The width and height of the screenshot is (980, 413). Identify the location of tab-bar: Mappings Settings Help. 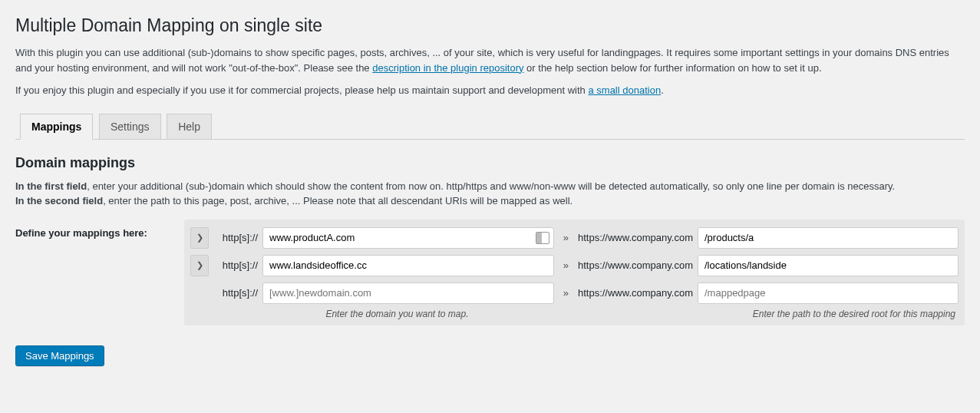
(490, 127).